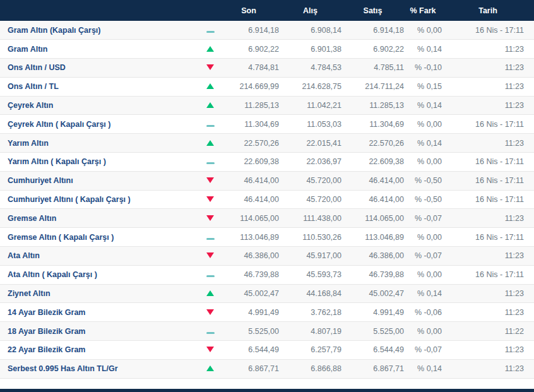 This screenshot has height=392, width=534. I want to click on son-value: 46.414,00, so click(249, 199).